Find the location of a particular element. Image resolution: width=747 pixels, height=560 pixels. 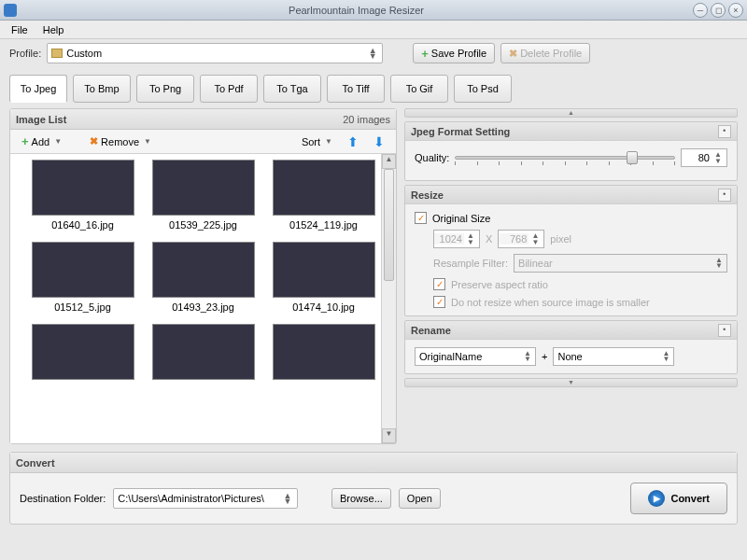

thumb-scrollbar: ▲ ▼ is located at coordinates (388, 299).